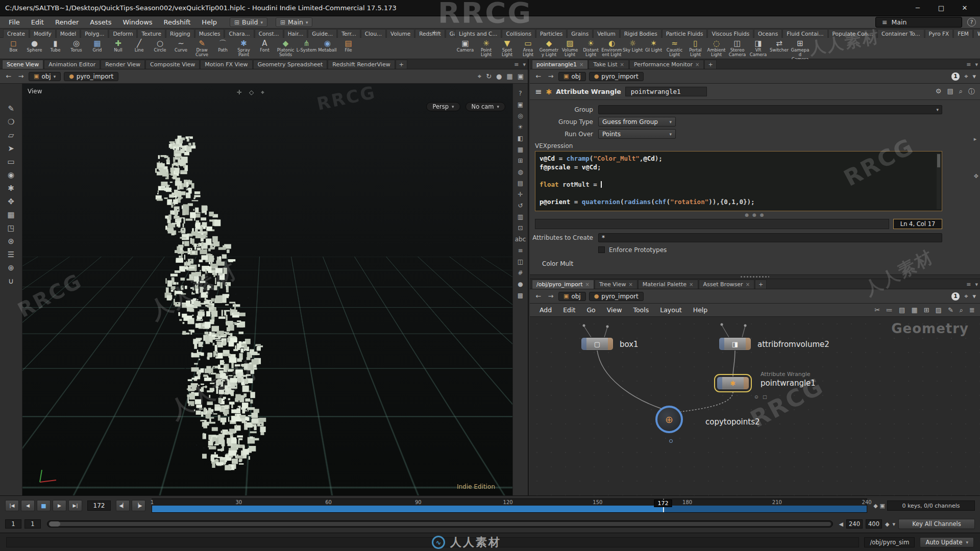 The height and width of the screenshot is (551, 980). Describe the element at coordinates (521, 77) in the screenshot. I see `camera-lock-icon: ▣` at that location.